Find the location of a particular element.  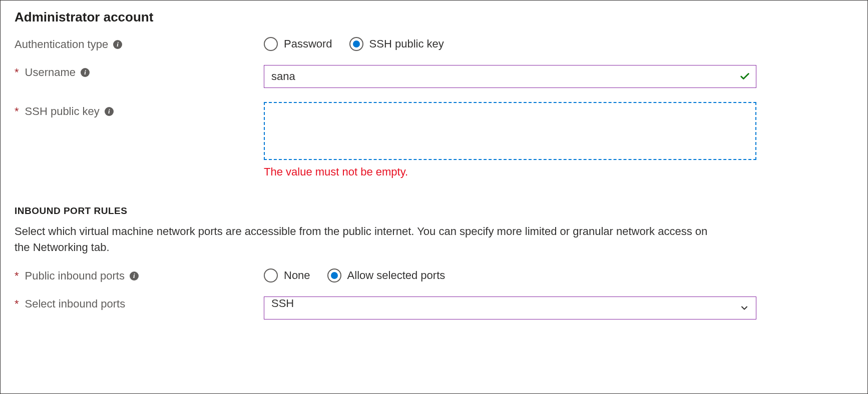

username-input-wrap is located at coordinates (510, 76).